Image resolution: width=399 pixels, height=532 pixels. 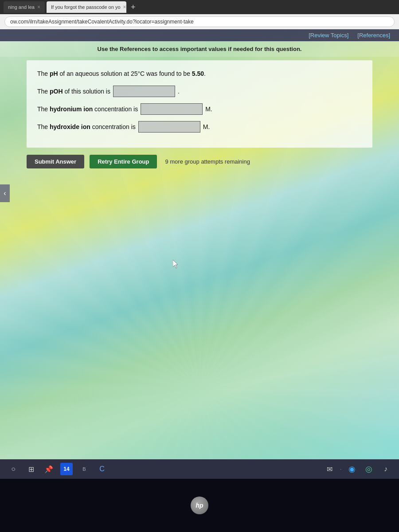 What do you see at coordinates (209, 109) in the screenshot?
I see `hydronium-unit: M.` at bounding box center [209, 109].